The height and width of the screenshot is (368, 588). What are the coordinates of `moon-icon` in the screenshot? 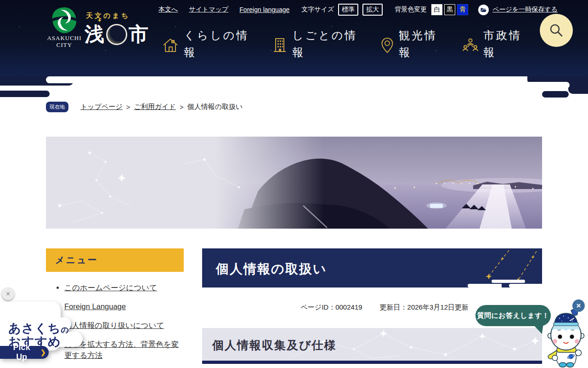 It's located at (117, 34).